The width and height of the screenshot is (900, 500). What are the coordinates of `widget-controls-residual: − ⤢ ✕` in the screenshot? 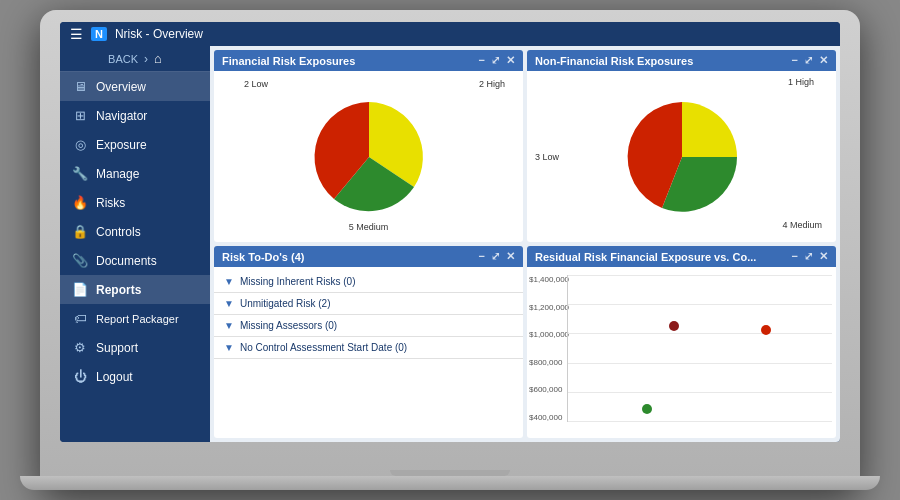 It's located at (810, 256).